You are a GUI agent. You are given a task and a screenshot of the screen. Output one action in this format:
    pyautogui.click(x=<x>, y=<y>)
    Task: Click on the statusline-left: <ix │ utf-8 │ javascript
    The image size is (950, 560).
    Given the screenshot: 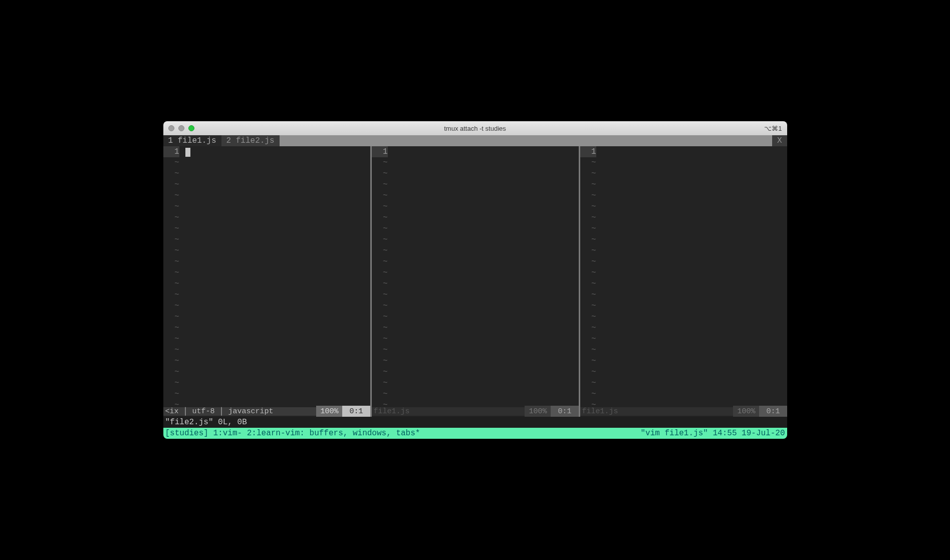 What is the action you would take?
    pyautogui.click(x=240, y=412)
    